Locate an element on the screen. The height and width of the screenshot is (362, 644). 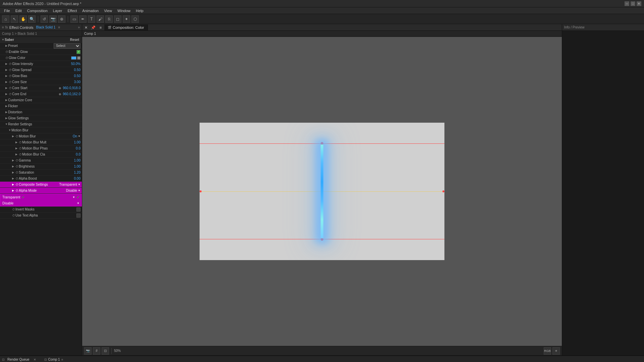
comp1-timeline-icon: ⊡ is located at coordinates (46, 360).